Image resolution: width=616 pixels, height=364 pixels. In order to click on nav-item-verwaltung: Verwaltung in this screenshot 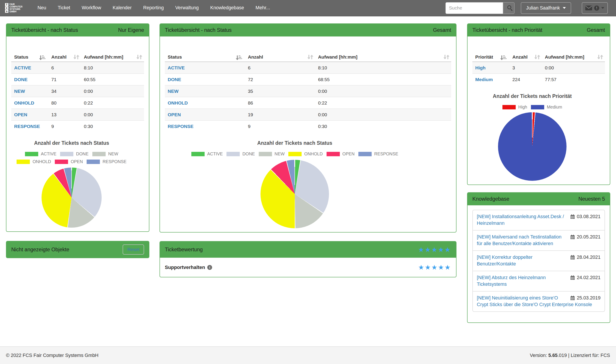, I will do `click(187, 8)`.